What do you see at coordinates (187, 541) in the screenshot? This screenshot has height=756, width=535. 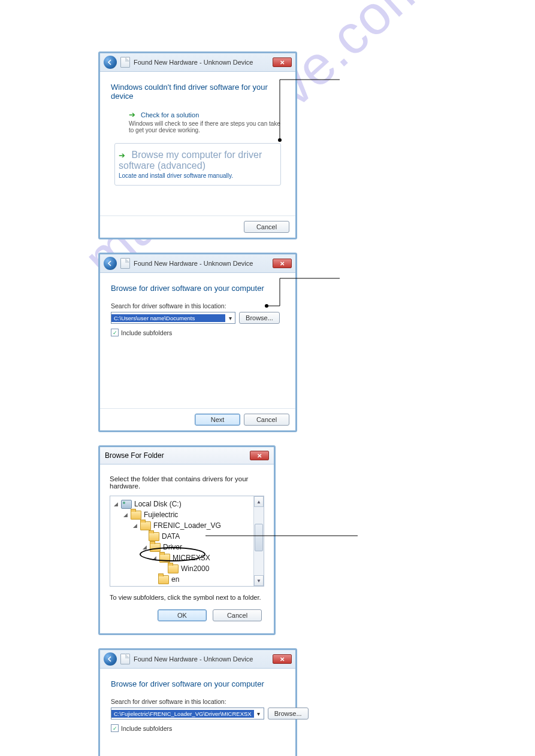 I see `folder-tree: ◢ Local Disk (C:) ◢ Fujielectric ◢ FRENI…` at bounding box center [187, 541].